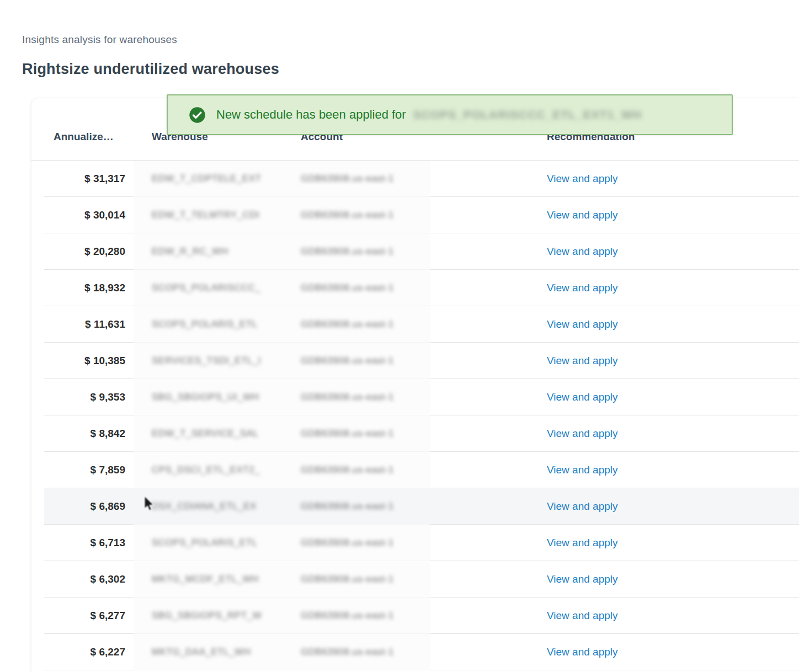  Describe the element at coordinates (204, 506) in the screenshot. I see `warehouse-name-redacted: DSX_CDIANA_ETL_EX` at that location.